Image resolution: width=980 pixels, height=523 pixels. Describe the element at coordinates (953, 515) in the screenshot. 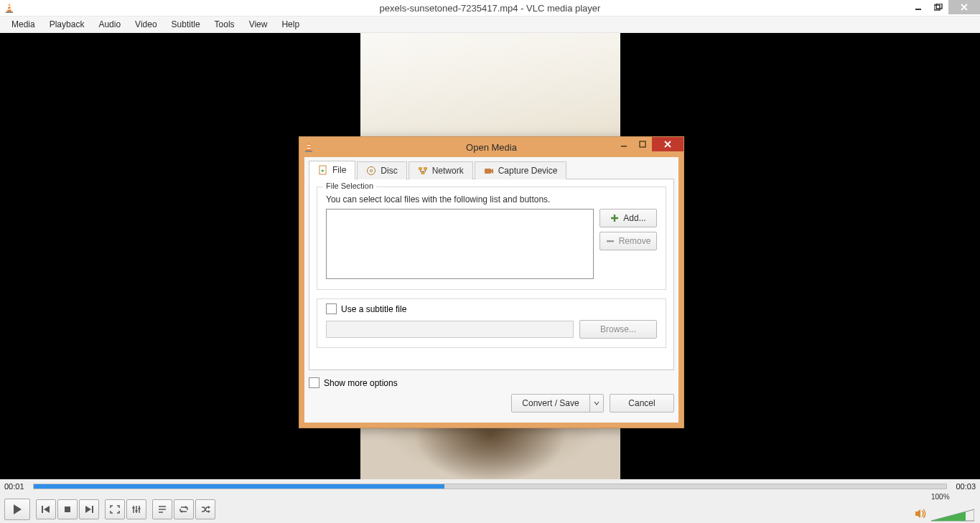

I see `volume-slider` at that location.